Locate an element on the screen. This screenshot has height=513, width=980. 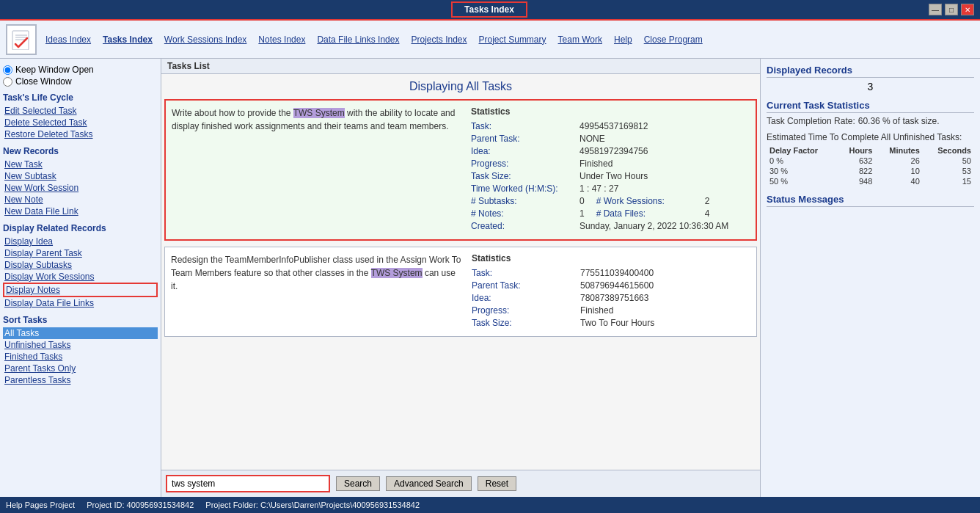
menu-link-team-work: Team Work is located at coordinates (580, 40).